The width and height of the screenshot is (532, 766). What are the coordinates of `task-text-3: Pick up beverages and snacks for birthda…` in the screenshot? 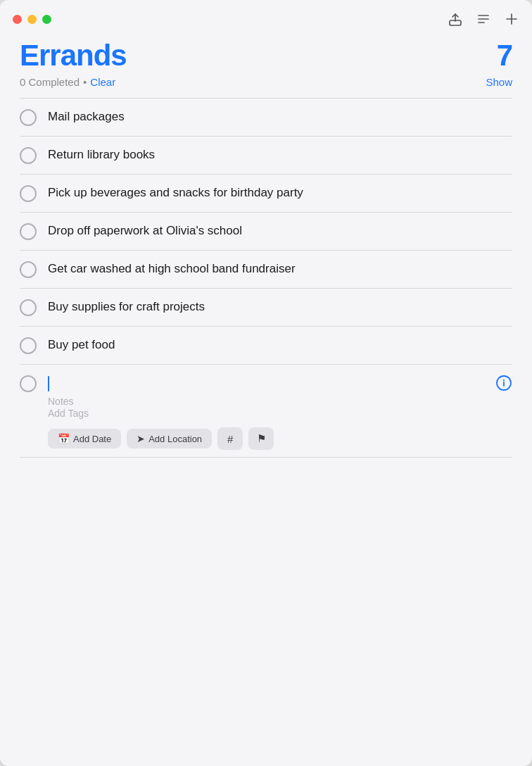 It's located at (280, 193).